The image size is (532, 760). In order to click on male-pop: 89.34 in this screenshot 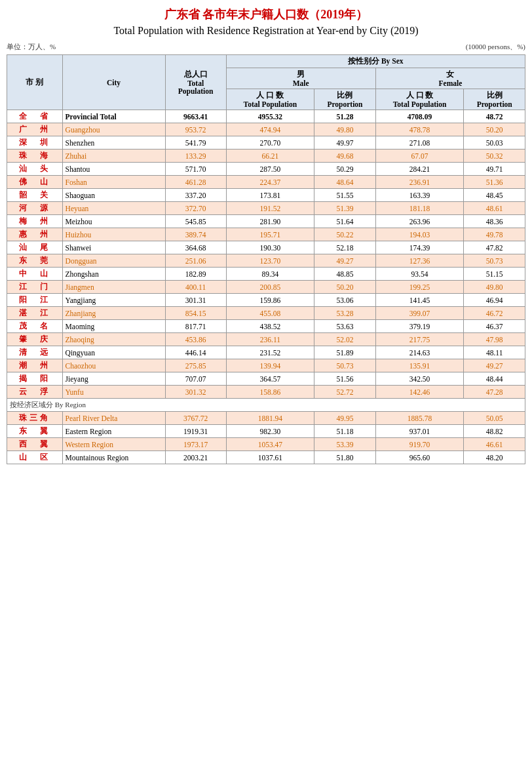, I will do `click(270, 274)`.